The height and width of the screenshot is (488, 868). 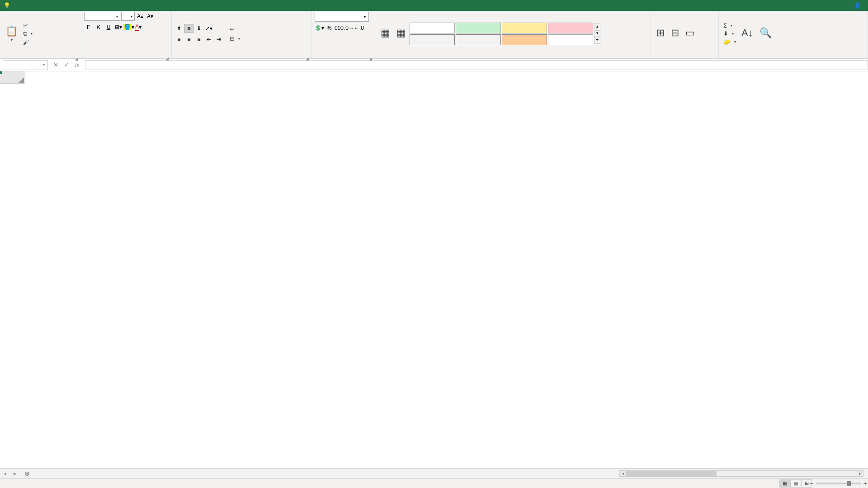 I want to click on format-icon: ▭, so click(x=690, y=33).